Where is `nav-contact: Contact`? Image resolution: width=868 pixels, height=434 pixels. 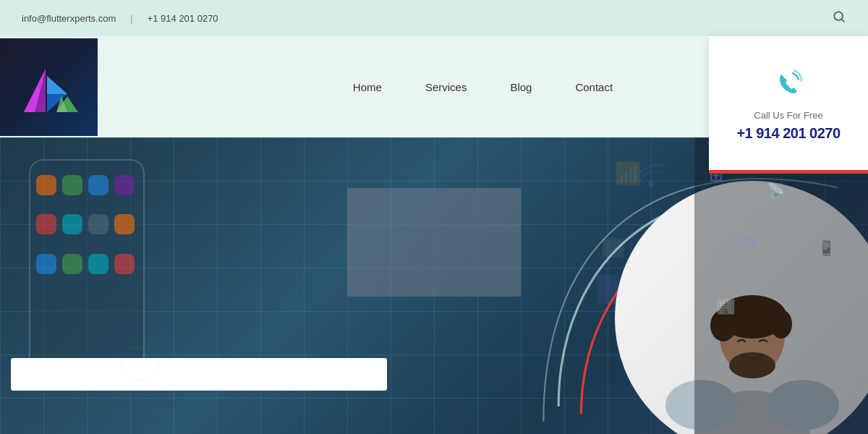 nav-contact: Contact is located at coordinates (594, 87).